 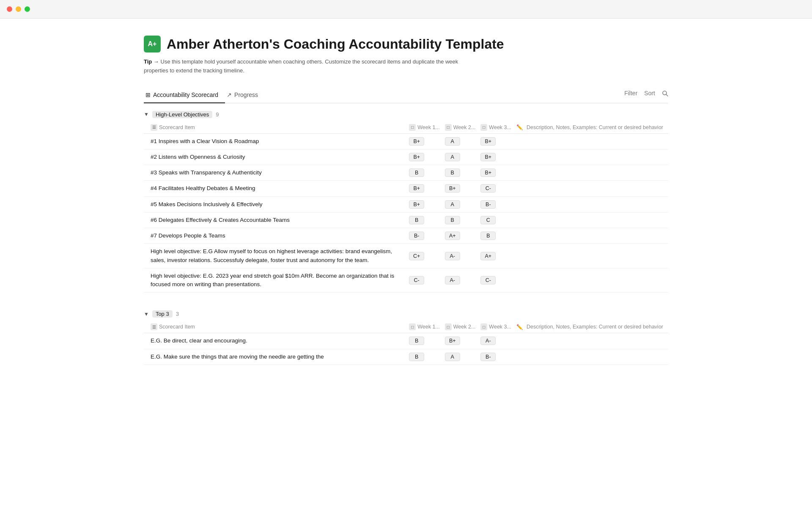 What do you see at coordinates (498, 189) in the screenshot?
I see `week3-cell: C-` at bounding box center [498, 189].